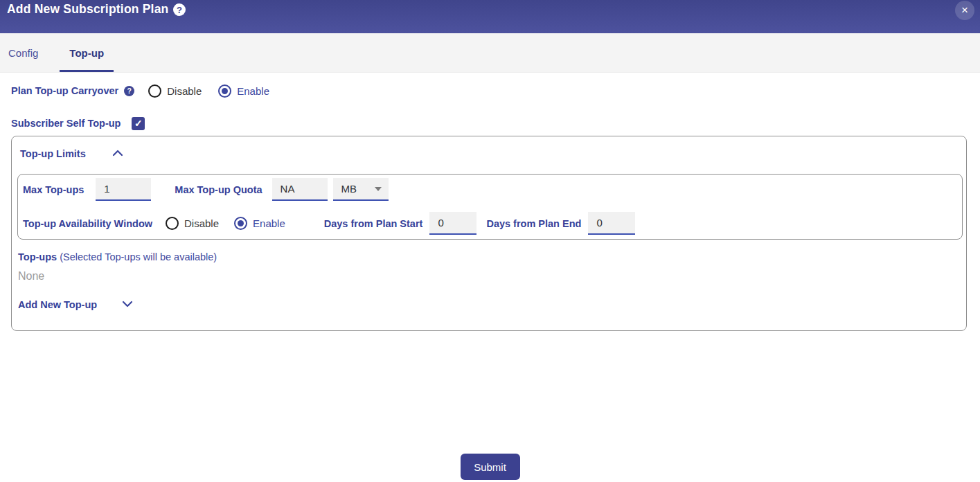  Describe the element at coordinates (31, 276) in the screenshot. I see `topups-selected-value: None` at that location.